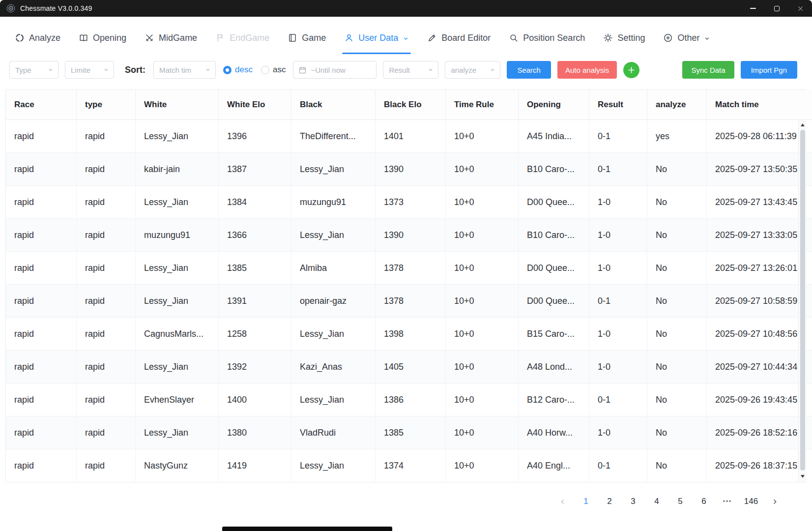 Image resolution: width=812 pixels, height=531 pixels. Describe the element at coordinates (37, 38) in the screenshot. I see `tab-analyze: Analyze` at that location.